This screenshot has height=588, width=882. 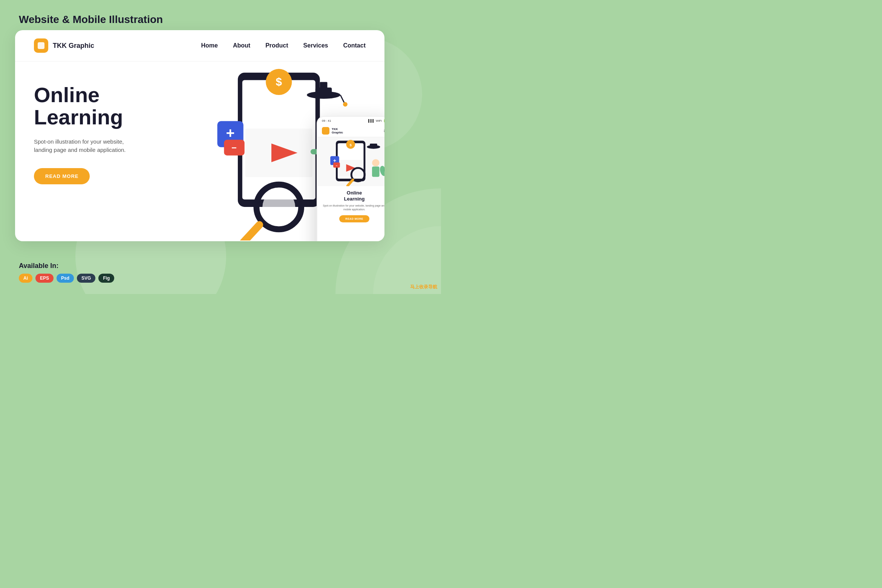 What do you see at coordinates (354, 219) in the screenshot?
I see `phone-read-more-button: READ MORE` at bounding box center [354, 219].